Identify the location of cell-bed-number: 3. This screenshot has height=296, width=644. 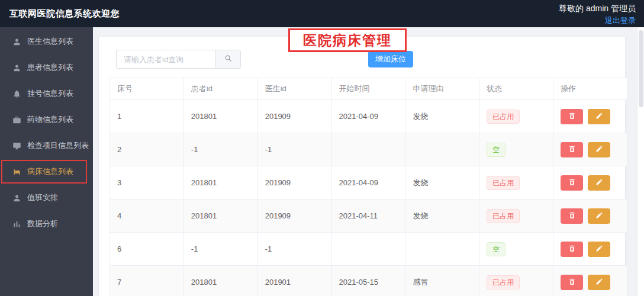
(147, 183).